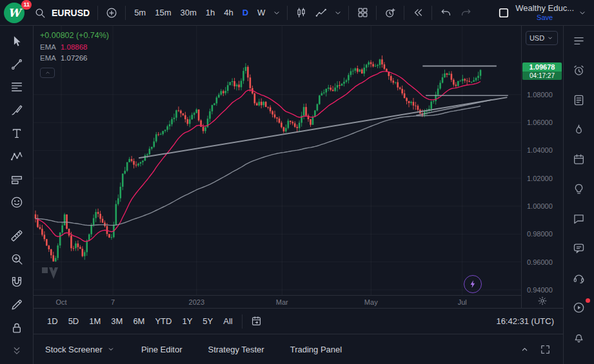 This screenshot has width=594, height=364. I want to click on footer-tab-label: Pine Editor, so click(162, 349).